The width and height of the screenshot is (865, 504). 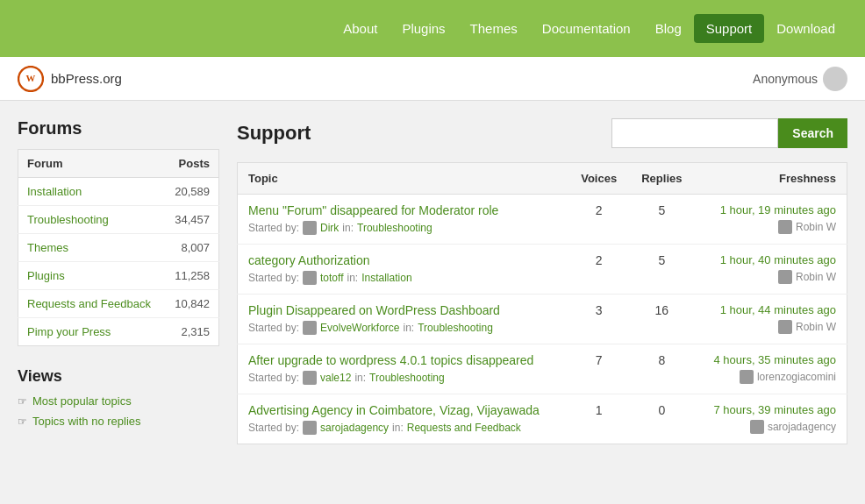 What do you see at coordinates (785, 79) in the screenshot?
I see `user-label: Anonymous` at bounding box center [785, 79].